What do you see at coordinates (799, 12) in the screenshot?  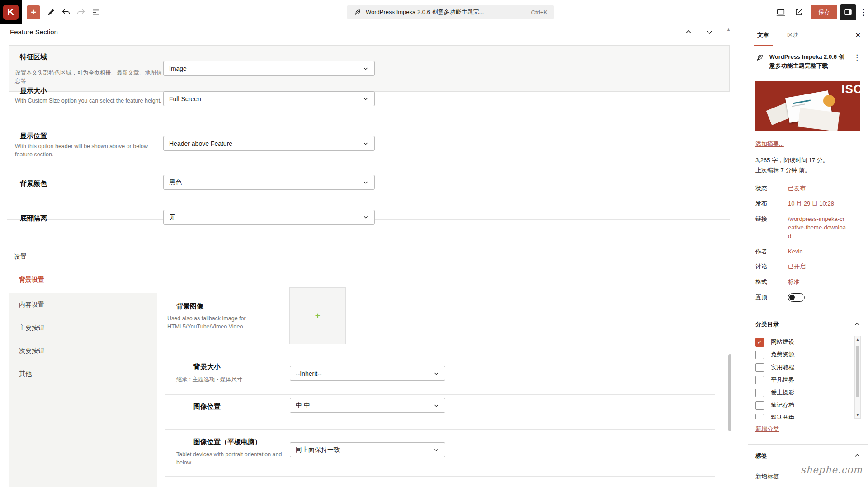 I see `preview-external-icon` at bounding box center [799, 12].